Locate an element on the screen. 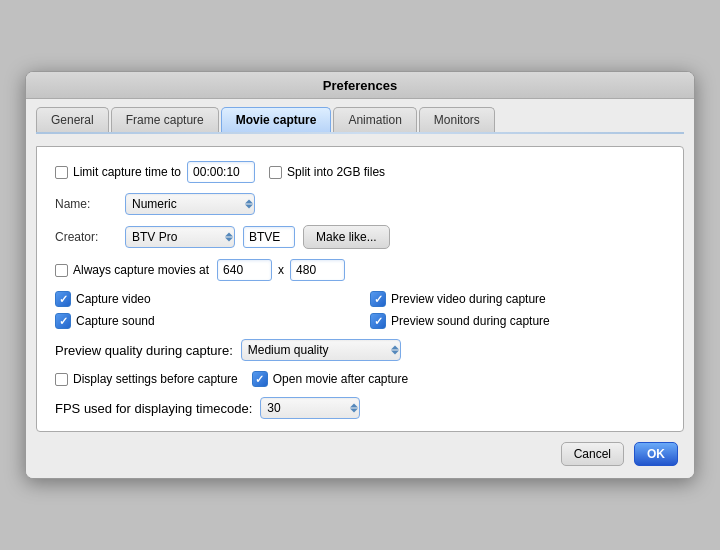  cancel-button: Cancel is located at coordinates (592, 454).